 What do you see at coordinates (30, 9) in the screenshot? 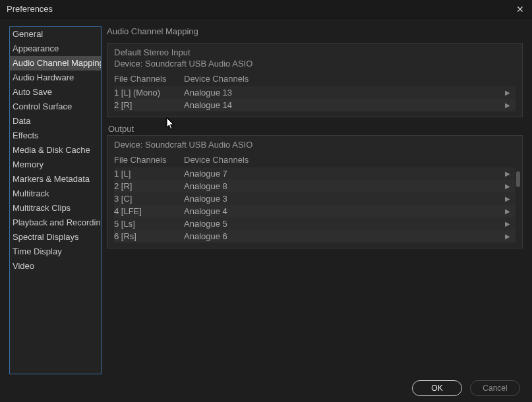
I see `window-title: Preferences` at bounding box center [30, 9].